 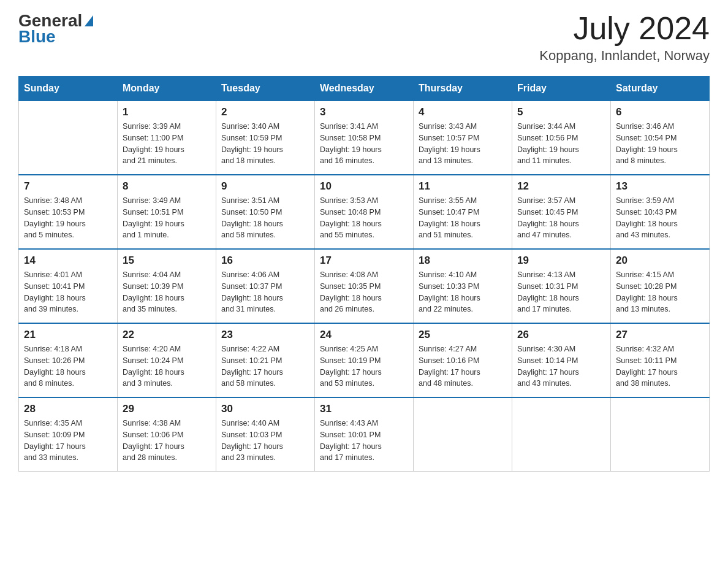 I want to click on day-info: Sunrise: 4:32 AM Sunset: 10:11 PM Daylig…, so click(x=660, y=367).